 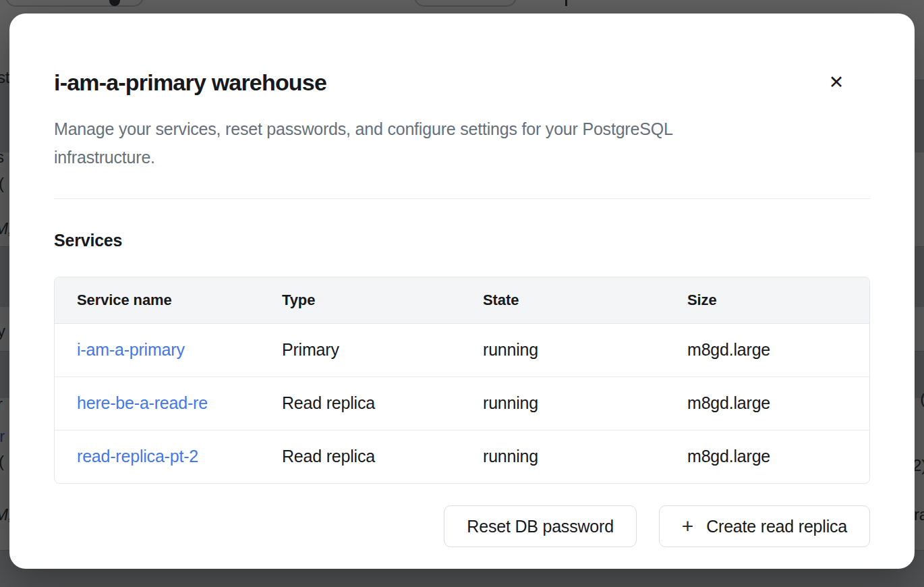 I want to click on close-icon: ✕, so click(x=836, y=82).